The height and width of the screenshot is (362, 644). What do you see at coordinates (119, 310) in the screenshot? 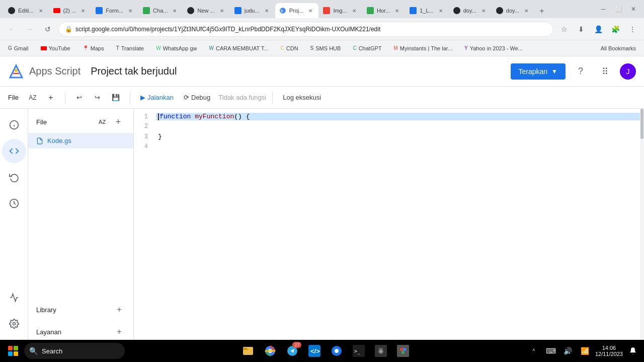
I see `add-library-button: +` at bounding box center [119, 310].